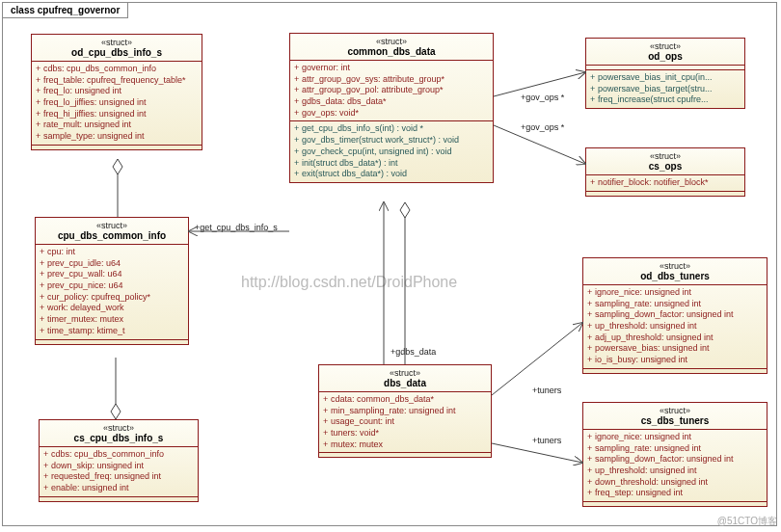 Image resolution: width=781 pixels, height=532 pixels. What do you see at coordinates (405, 379) in the screenshot?
I see `class-header: «struct» dbs_data` at bounding box center [405, 379].